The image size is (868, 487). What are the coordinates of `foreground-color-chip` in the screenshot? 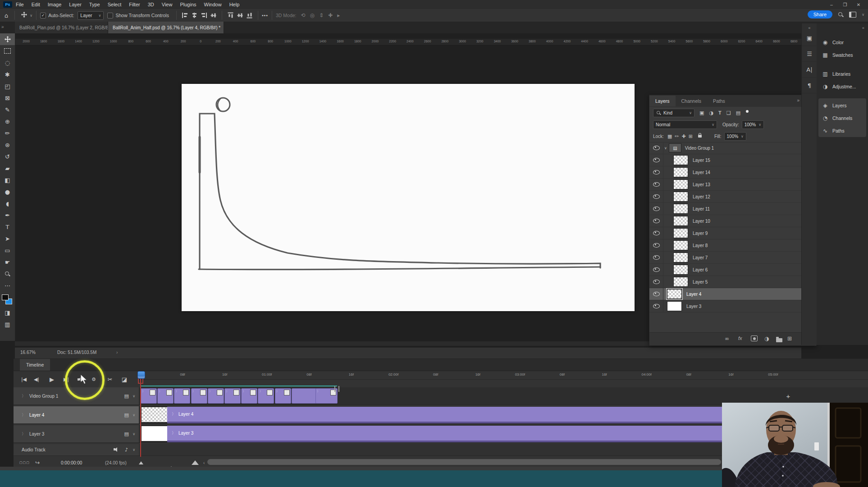 It's located at (5, 298).